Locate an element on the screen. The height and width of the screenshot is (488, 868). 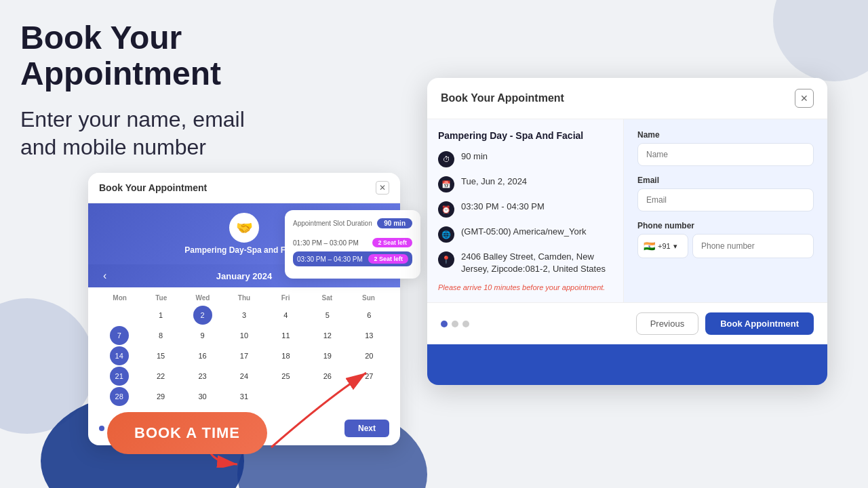
appointment-details: Pampering Day - Spa And Facial ⏱ 90 min … is located at coordinates (526, 211).